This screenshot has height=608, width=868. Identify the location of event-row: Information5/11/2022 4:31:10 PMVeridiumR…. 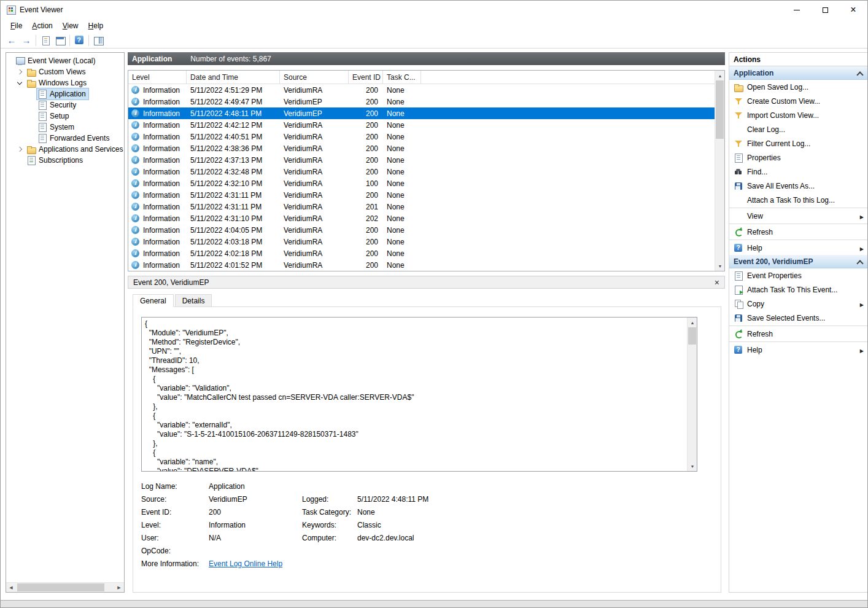
(421, 219).